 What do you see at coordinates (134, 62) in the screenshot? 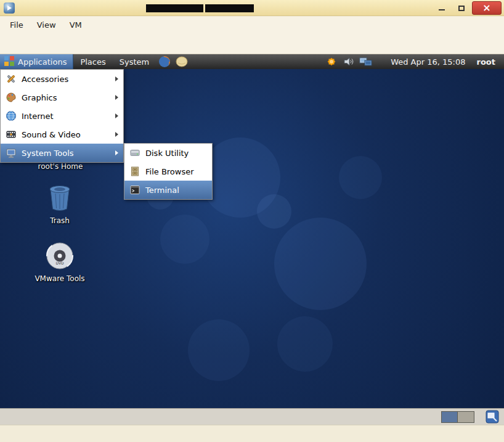
I see `system-menu: System` at bounding box center [134, 62].